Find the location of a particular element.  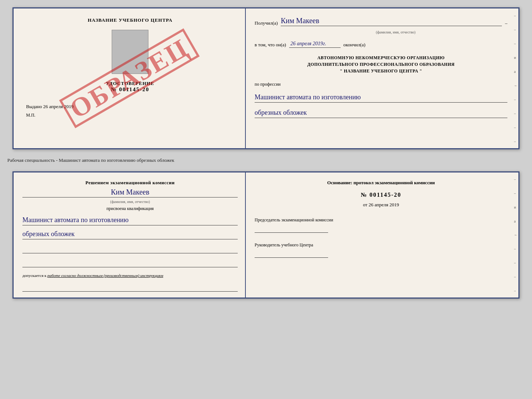

udostoverenie-block: УДОСТОВЕРЕНИЕ № 001145-20 is located at coordinates (130, 87).